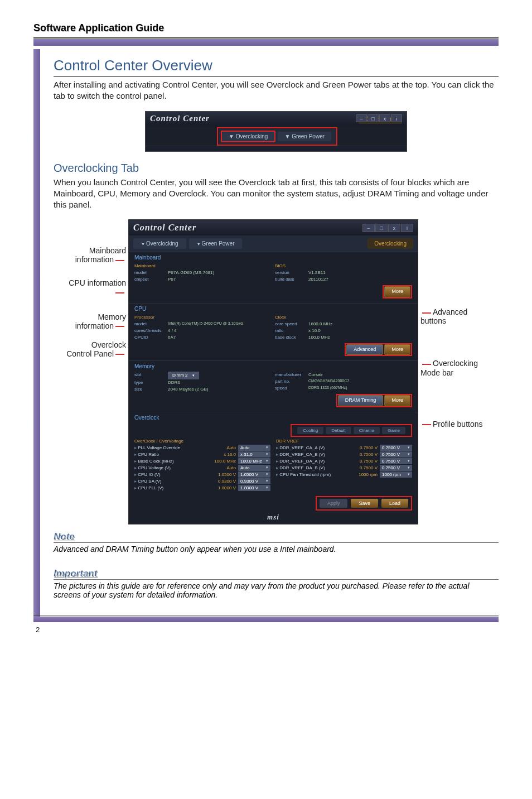 This screenshot has height=799, width=532. Describe the element at coordinates (159, 243) in the screenshot. I see `tab-overclocking: Overclocking` at that location.